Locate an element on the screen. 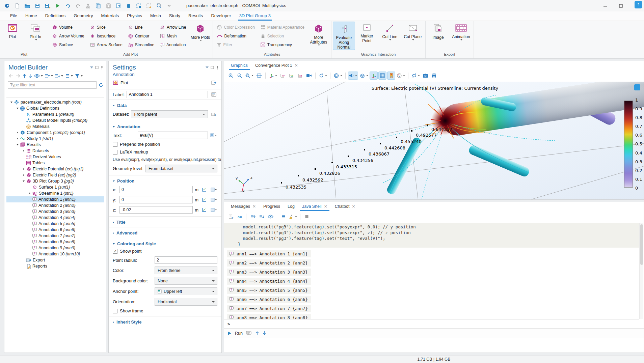 This screenshot has width=644, height=363. paste-button is located at coordinates (108, 6).